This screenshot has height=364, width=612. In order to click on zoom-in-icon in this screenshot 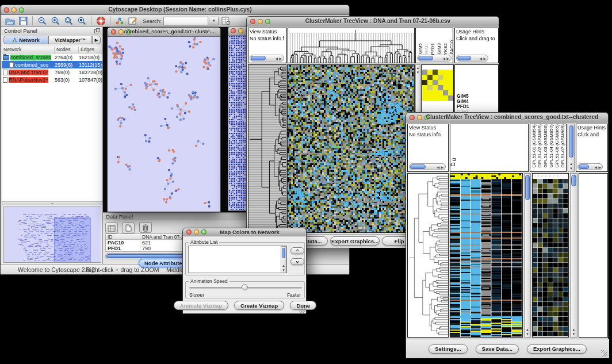, I will do `click(55, 21)`.